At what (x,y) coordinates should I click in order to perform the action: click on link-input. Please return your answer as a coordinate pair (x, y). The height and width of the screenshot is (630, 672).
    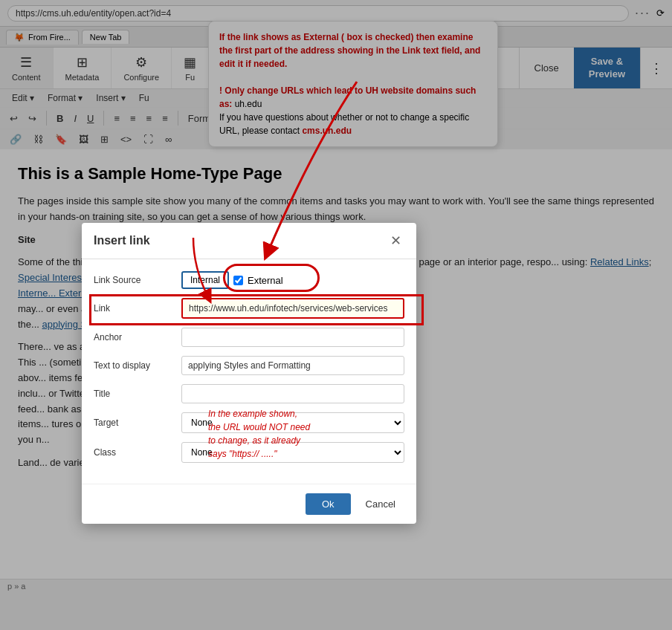
    Looking at the image, I should click on (293, 308).